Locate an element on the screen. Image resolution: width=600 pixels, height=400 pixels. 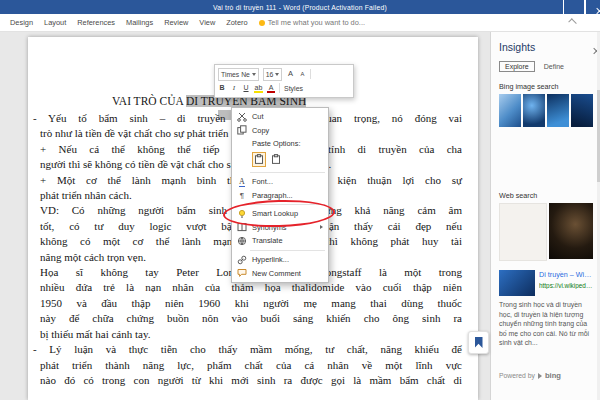
highlight-label: ab is located at coordinates (259, 88).